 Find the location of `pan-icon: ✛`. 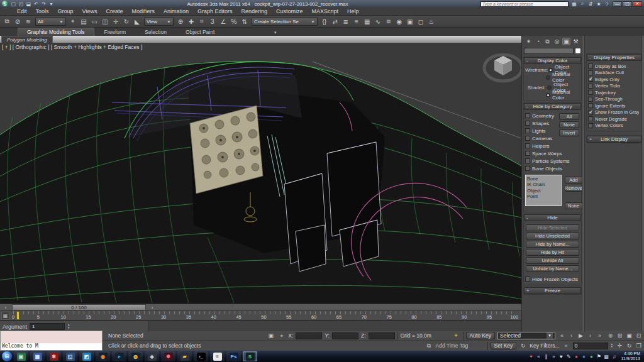

pan-icon: ✛ is located at coordinates (620, 346).